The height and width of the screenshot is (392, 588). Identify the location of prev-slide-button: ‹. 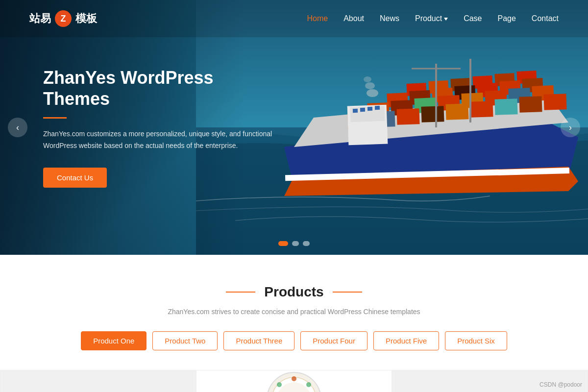
(18, 127).